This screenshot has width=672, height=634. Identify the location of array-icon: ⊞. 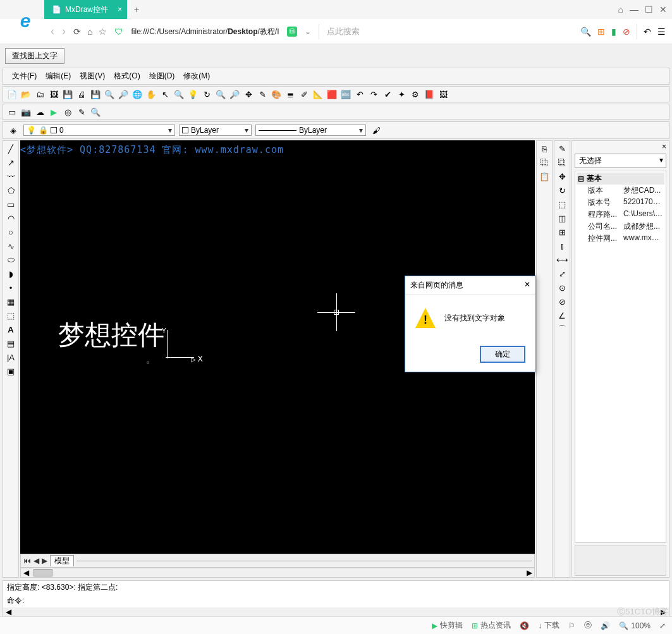
(562, 232).